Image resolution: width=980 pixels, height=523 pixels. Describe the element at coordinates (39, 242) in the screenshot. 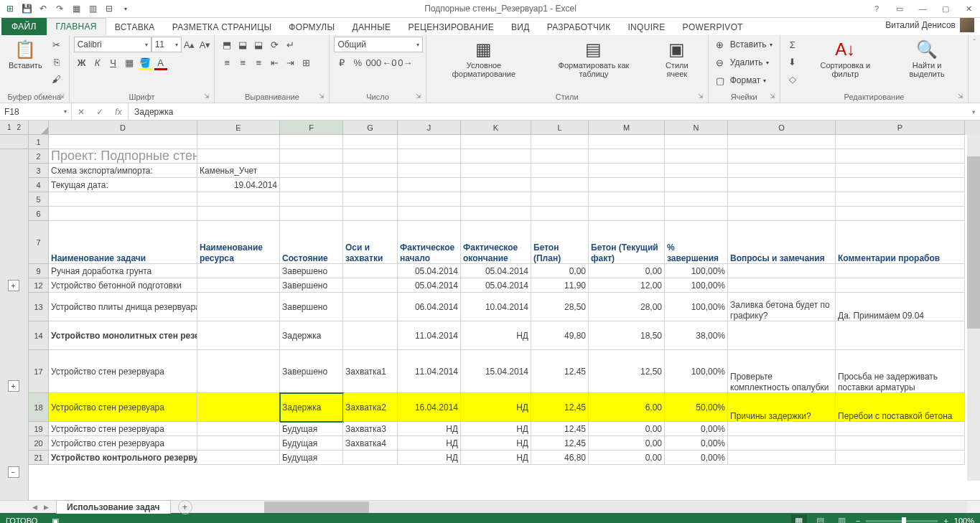

I see `row-header: 7` at that location.